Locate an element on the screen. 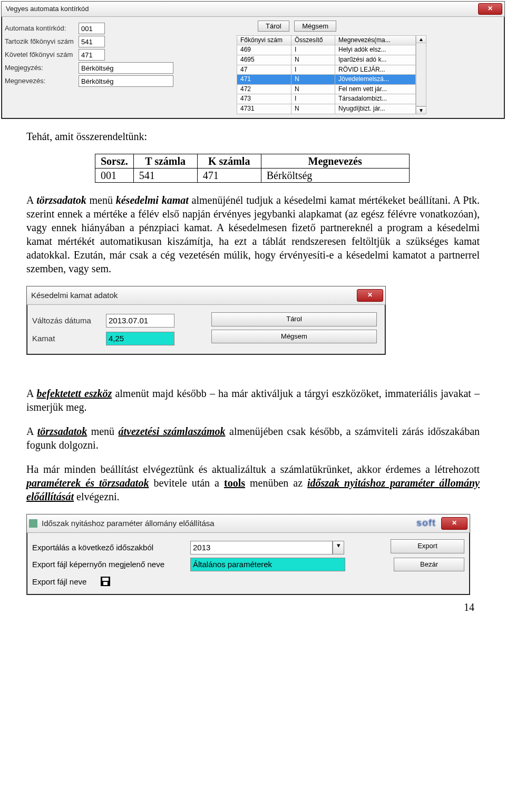 This screenshot has width=506, height=812. input-megjegyzes is located at coordinates (126, 68).